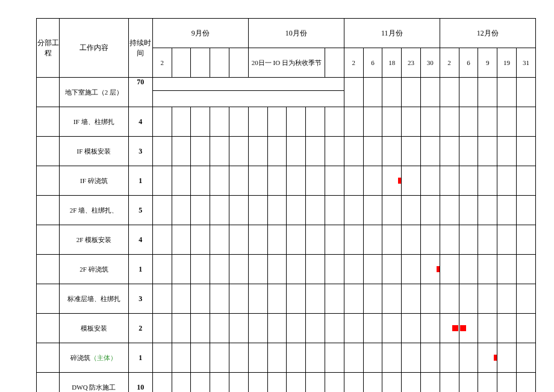 This screenshot has height=392, width=554. I want to click on sep-d1: 2, so click(162, 63).